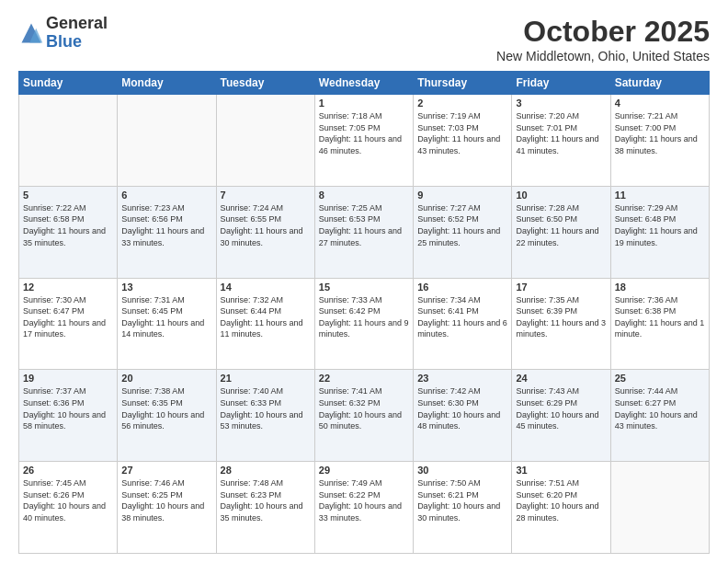 The width and height of the screenshot is (728, 563). Describe the element at coordinates (266, 500) in the screenshot. I see `day-info: Sunrise: 7:48 AM Sunset: 6:23 PM Dayligh…` at that location.